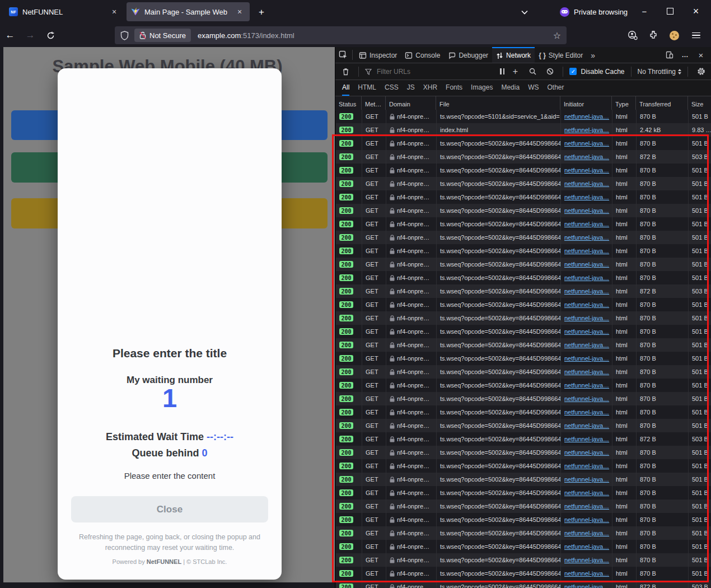 The image size is (711, 588). What do you see at coordinates (624, 104) in the screenshot?
I see `column-header-type: Type` at bounding box center [624, 104].